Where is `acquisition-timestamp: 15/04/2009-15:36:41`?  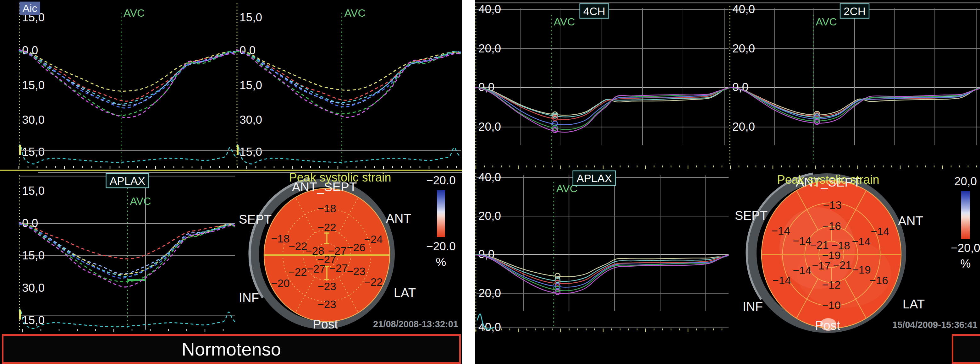
acquisition-timestamp: 15/04/2009-15:36:41 is located at coordinates (935, 324).